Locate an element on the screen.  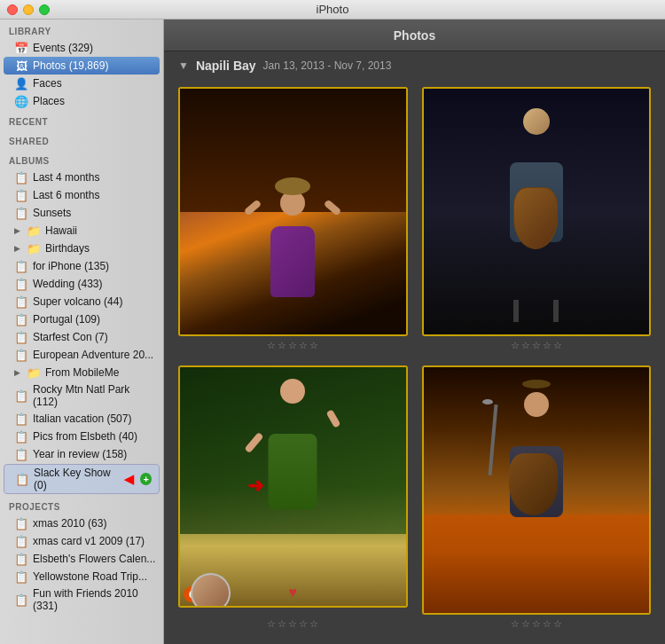
sidebar-item-yearinreview-label: Year in review (158) is located at coordinates (80, 454).